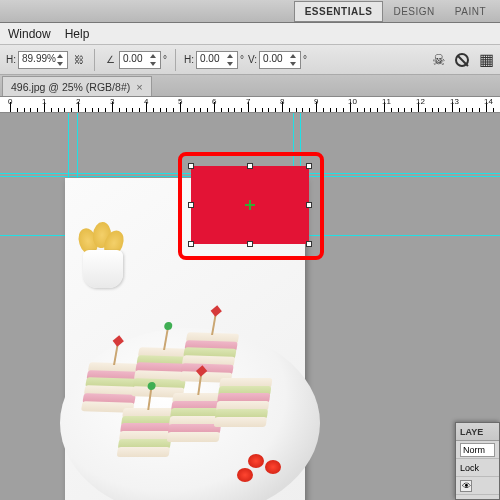  What do you see at coordinates (470, 12) in the screenshot?
I see `workspace-tab-paint: PAINT` at bounding box center [470, 12].